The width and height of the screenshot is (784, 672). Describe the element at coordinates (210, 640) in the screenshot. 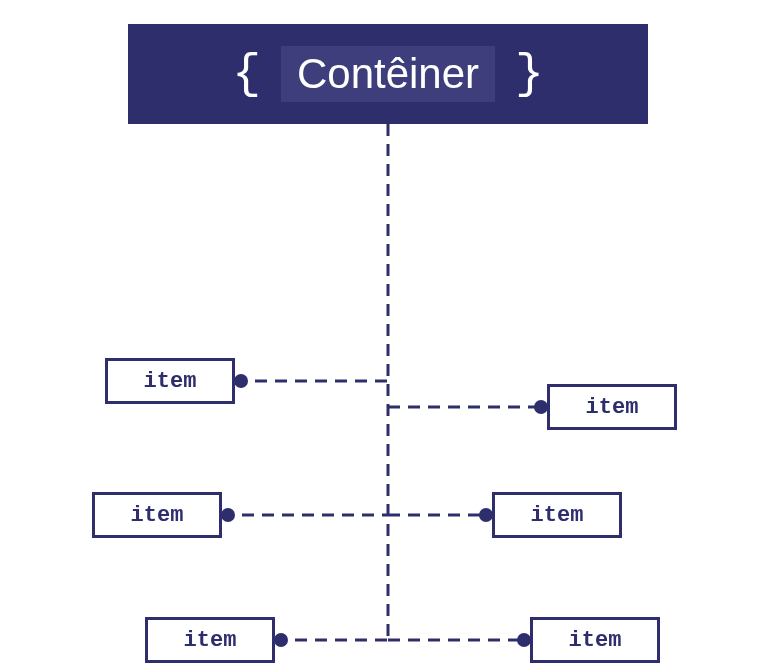

I see `item-box-left-3: item` at that location.